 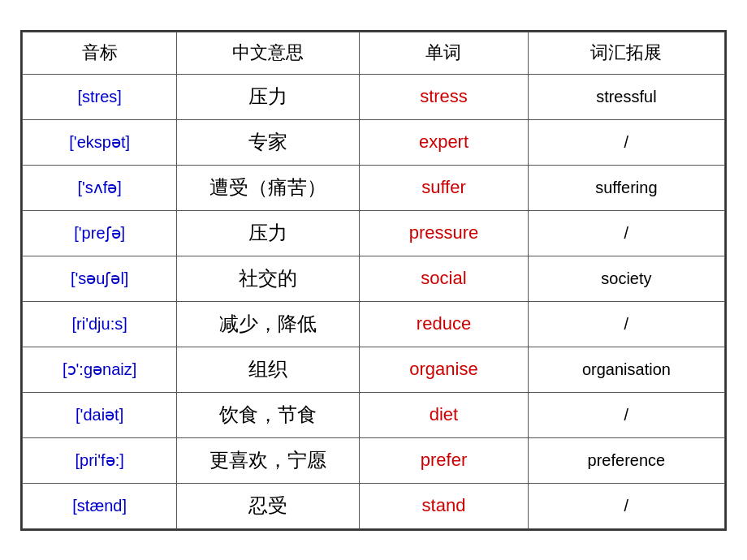 I want to click on header-expand: 词汇拓展, so click(x=626, y=53).